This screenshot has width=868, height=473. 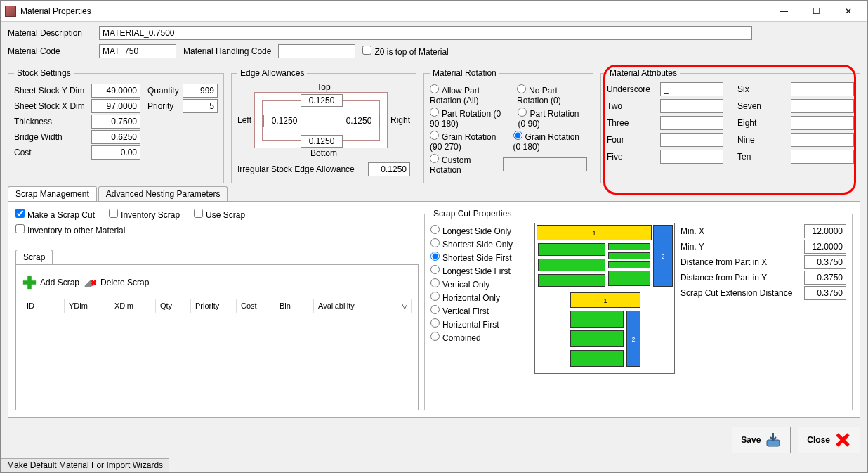 What do you see at coordinates (50, 33) in the screenshot?
I see `material-description-label: Material Description` at bounding box center [50, 33].